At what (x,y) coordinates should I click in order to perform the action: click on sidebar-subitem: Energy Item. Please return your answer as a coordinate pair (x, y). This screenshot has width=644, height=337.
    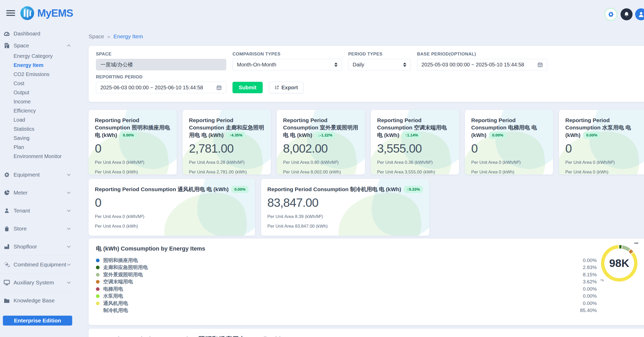
    Looking at the image, I should click on (38, 65).